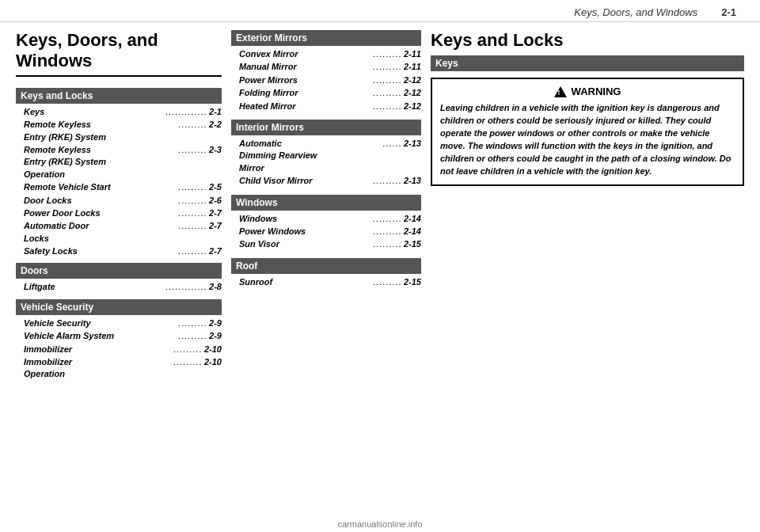  Describe the element at coordinates (119, 252) in the screenshot. I see `toc-safety-locks: Safety Locks ......... 2-7` at that location.